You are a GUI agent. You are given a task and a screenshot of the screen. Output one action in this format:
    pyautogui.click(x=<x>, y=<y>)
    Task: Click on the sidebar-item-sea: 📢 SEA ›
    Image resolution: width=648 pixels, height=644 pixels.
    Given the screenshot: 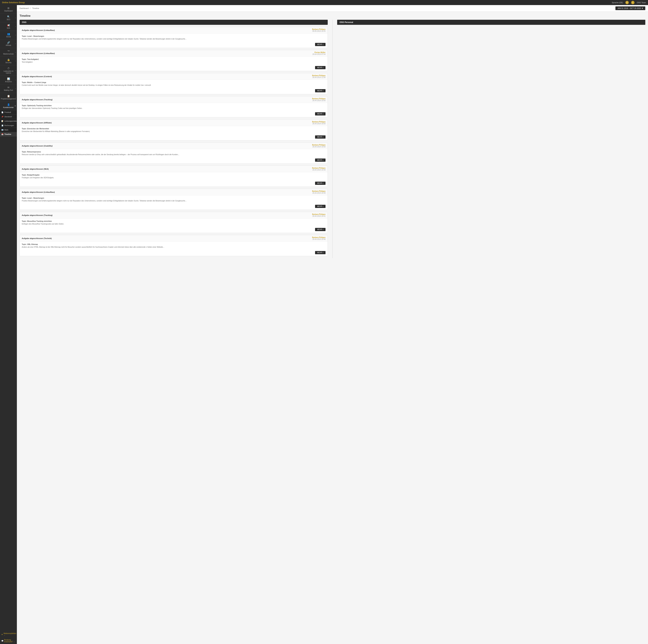 What is the action you would take?
    pyautogui.click(x=8, y=27)
    